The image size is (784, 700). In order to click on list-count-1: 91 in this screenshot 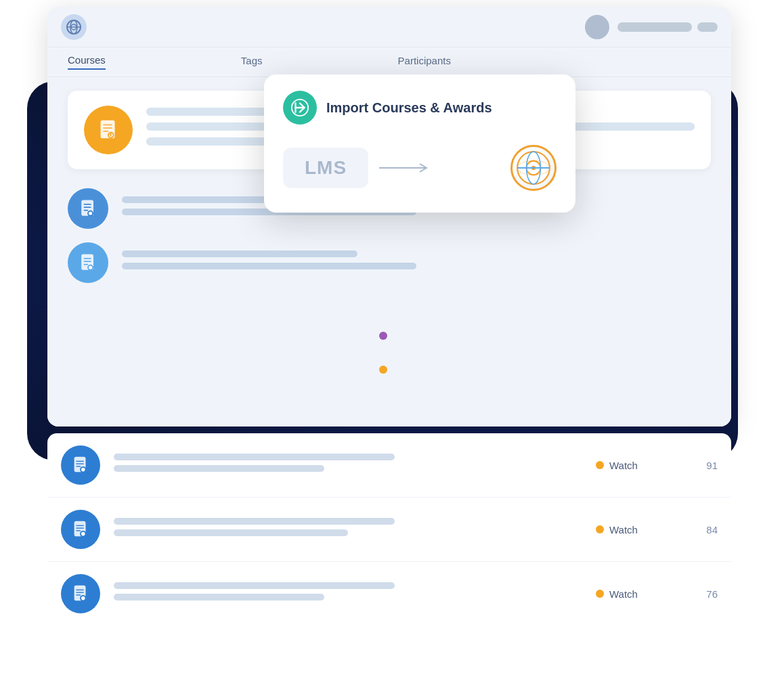, I will do `click(704, 466)`.